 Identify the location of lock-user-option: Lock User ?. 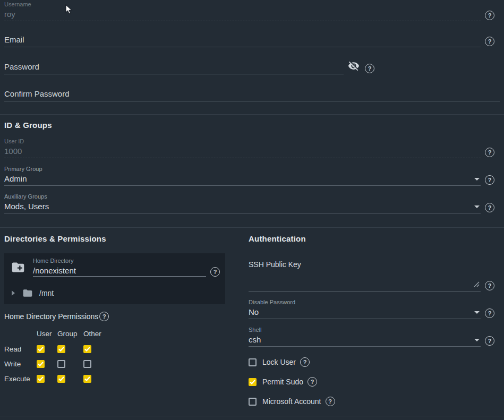
(374, 362).